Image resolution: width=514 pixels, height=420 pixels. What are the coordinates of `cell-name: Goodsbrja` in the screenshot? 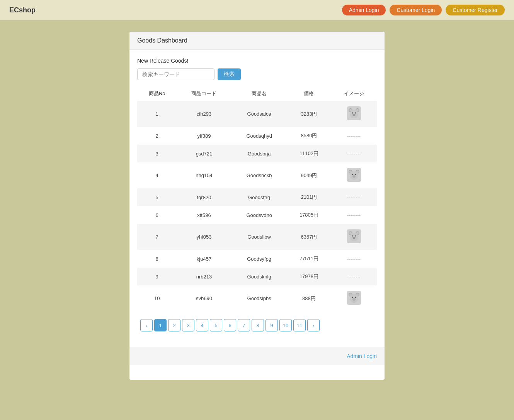 It's located at (259, 154).